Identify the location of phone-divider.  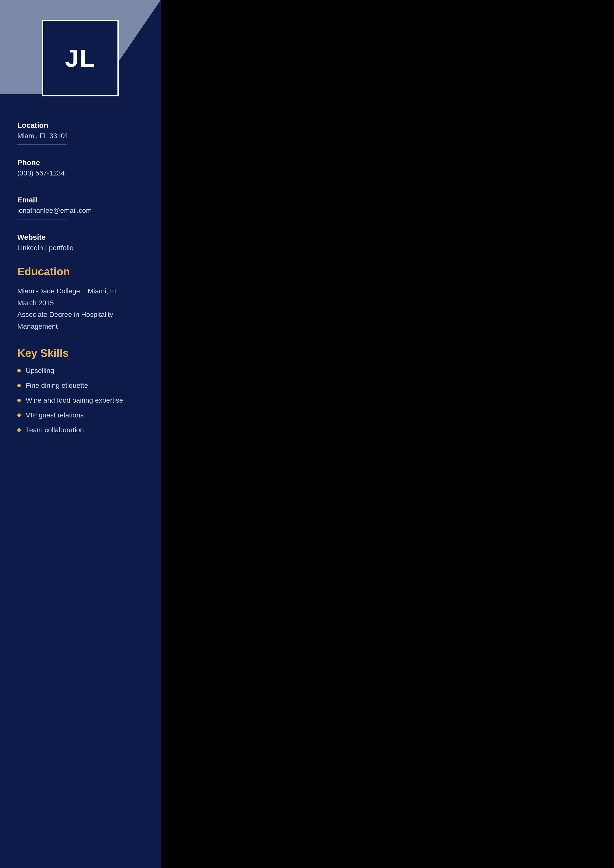
(42, 182).